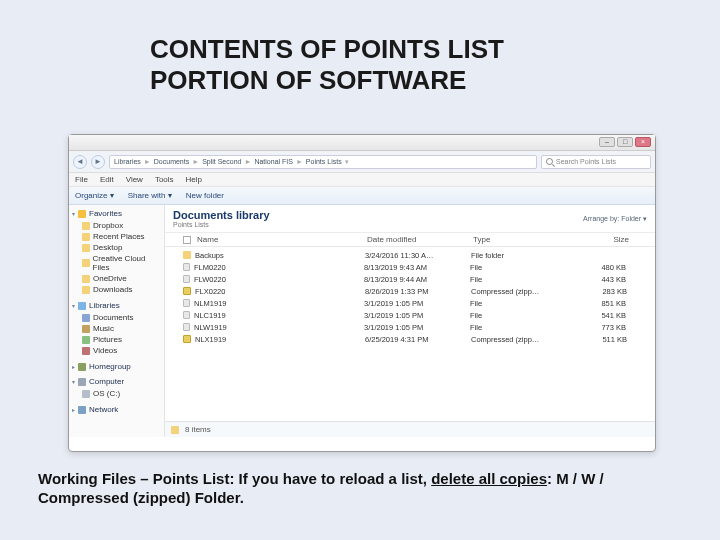  I want to click on homegroup-icon, so click(82, 367).